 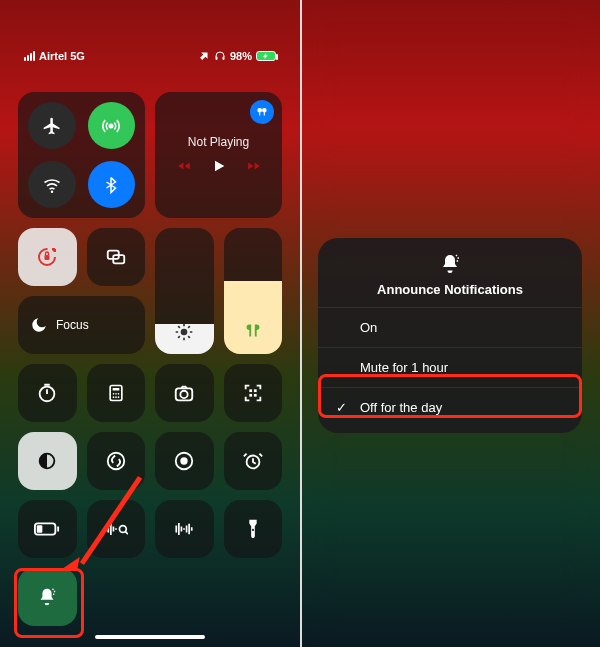 What do you see at coordinates (254, 291) in the screenshot?
I see `volume-slider` at bounding box center [254, 291].